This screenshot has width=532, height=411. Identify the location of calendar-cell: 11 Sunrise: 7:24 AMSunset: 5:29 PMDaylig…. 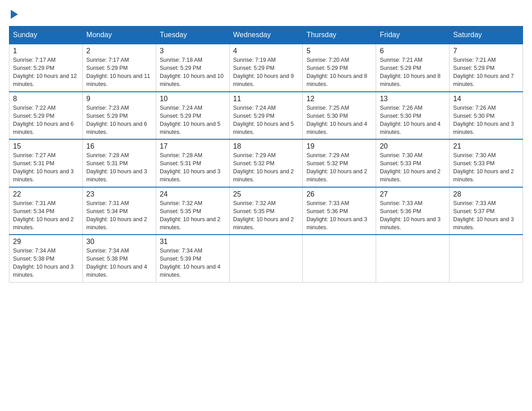
(266, 116).